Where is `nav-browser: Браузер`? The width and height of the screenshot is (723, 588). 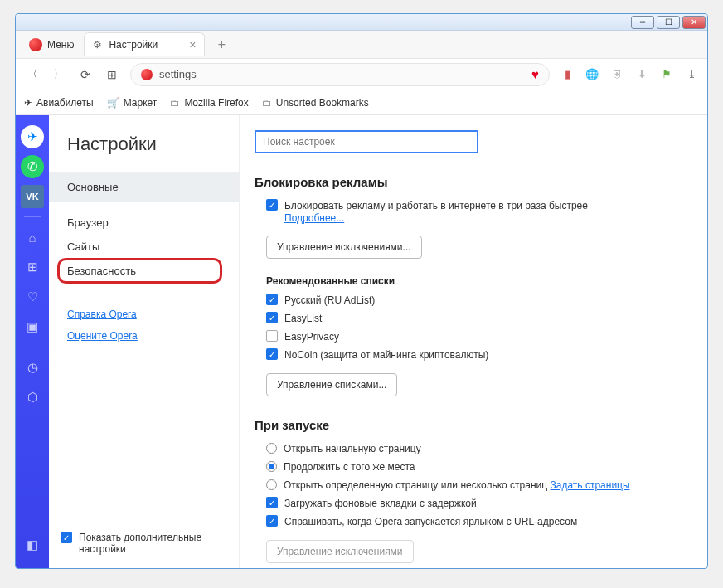 nav-browser: Браузер is located at coordinates (144, 219).